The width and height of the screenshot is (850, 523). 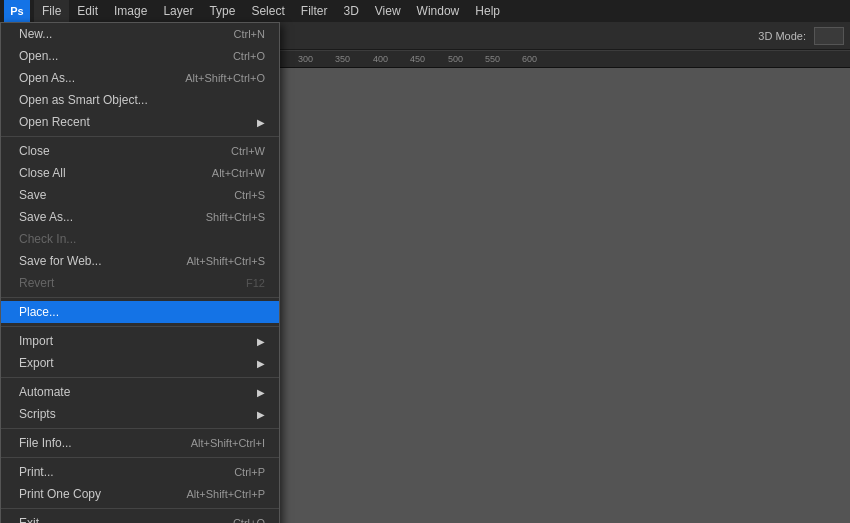 I want to click on menu-item-export: Export ▶, so click(x=140, y=363).